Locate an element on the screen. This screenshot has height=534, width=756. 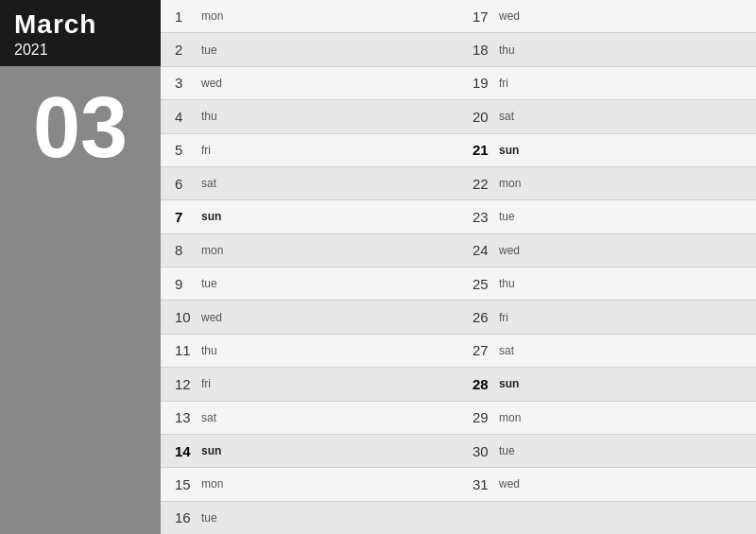
day-cell-left: 4thu is located at coordinates (310, 116).